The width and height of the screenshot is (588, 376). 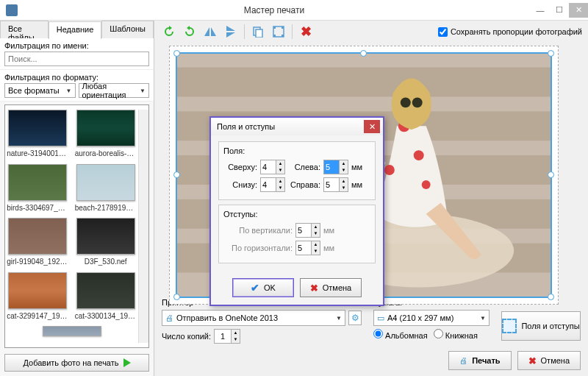 What do you see at coordinates (372, 127) in the screenshot?
I see `dialog-close-button: ✕` at bounding box center [372, 127].